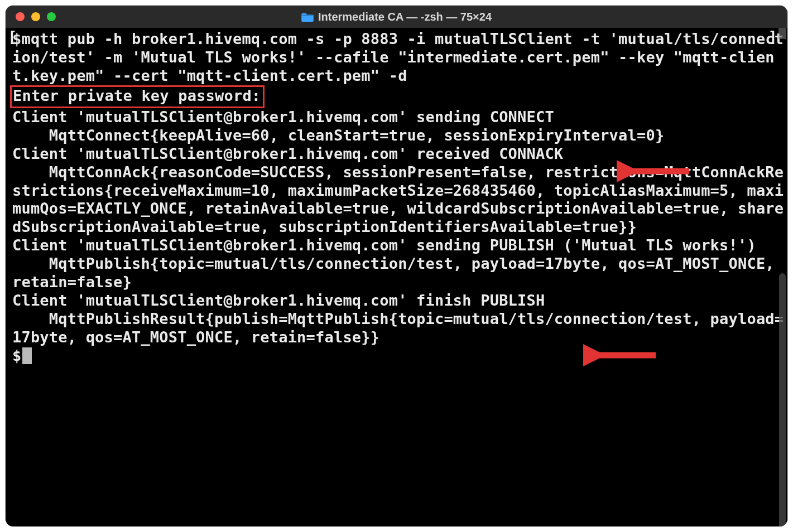 The image size is (793, 532). I want to click on terminal-line: MqttConnect{keepAlive=60, cleanStart=tru…, so click(398, 136).